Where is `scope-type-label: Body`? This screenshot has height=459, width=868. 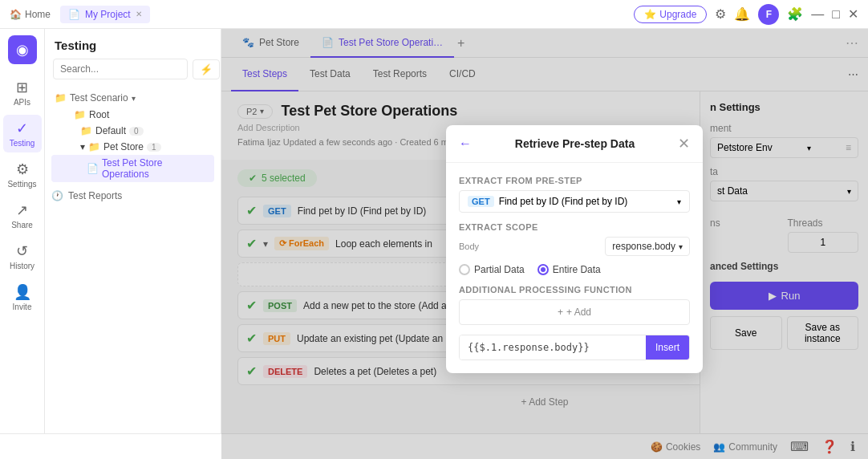
scope-type-label: Body is located at coordinates (468, 246).